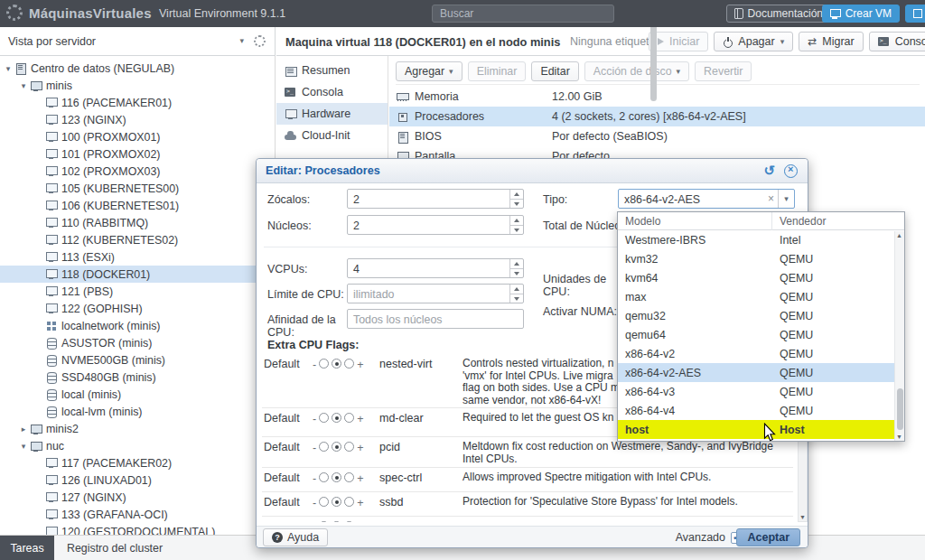 This screenshot has height=560, width=925. I want to click on tree-item: 126 (LINUXAD01), so click(137, 481).